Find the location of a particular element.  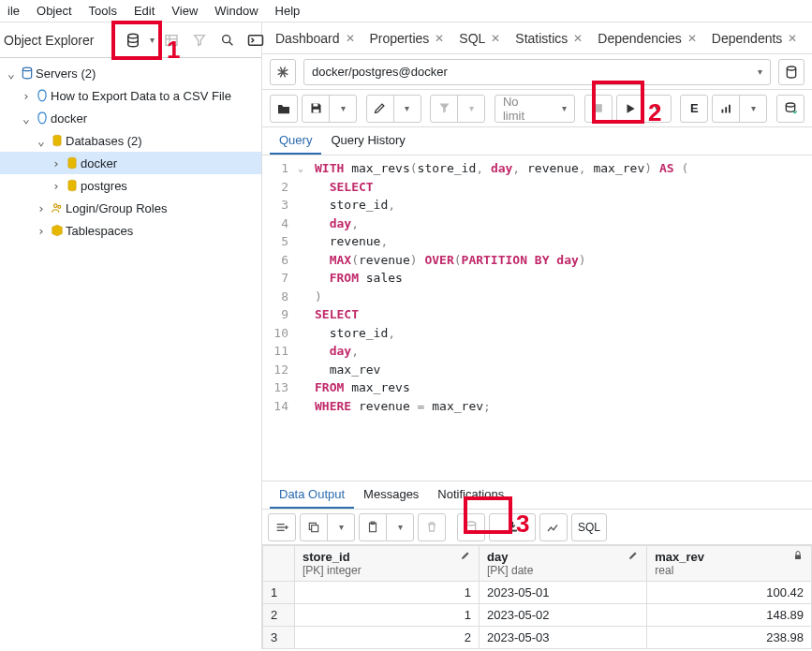

tab-dashboard: Dashboard✕ is located at coordinates (315, 38).